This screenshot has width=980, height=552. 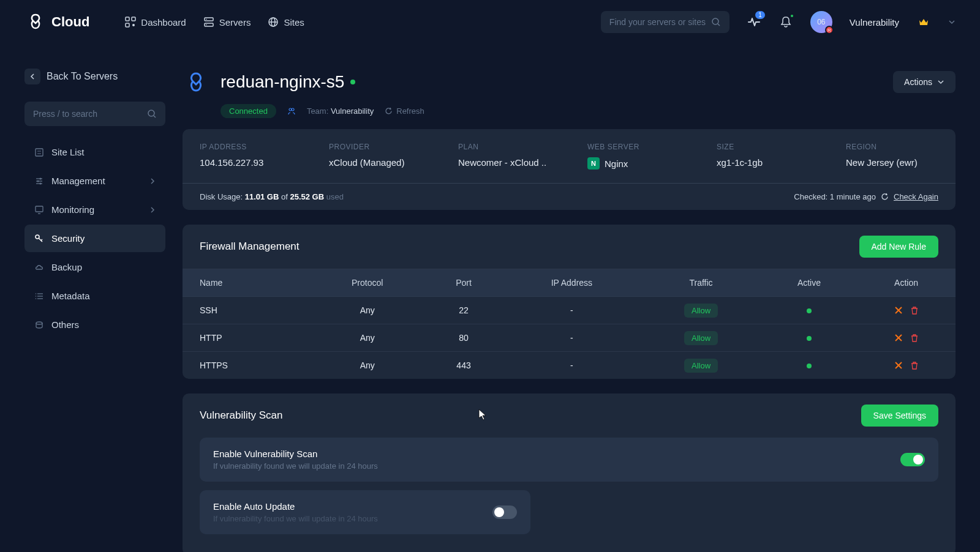 I want to click on sidebar-item-site-list: Site List, so click(x=95, y=152).